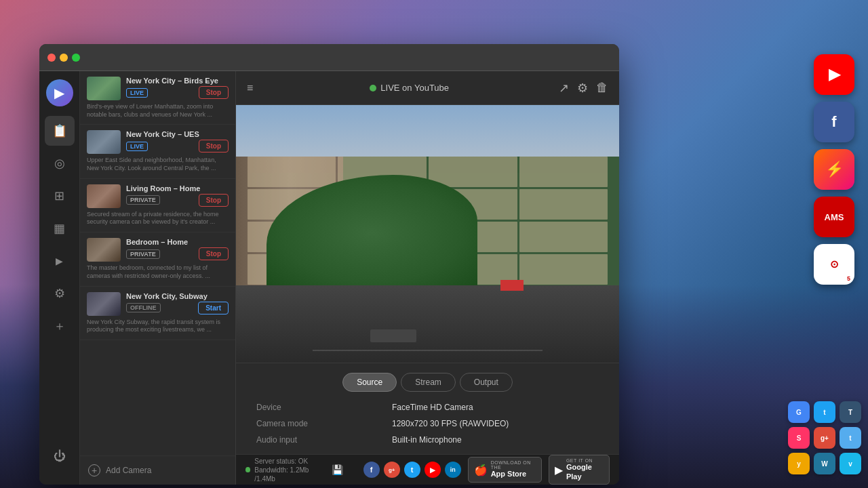  I want to click on stop-button-nyc-ues: Stop, so click(214, 146).